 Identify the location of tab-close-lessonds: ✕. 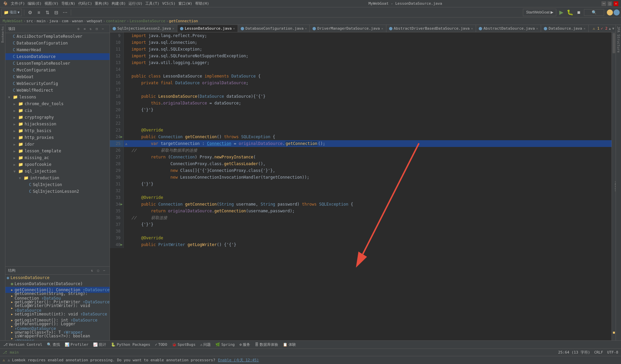
(234, 28).